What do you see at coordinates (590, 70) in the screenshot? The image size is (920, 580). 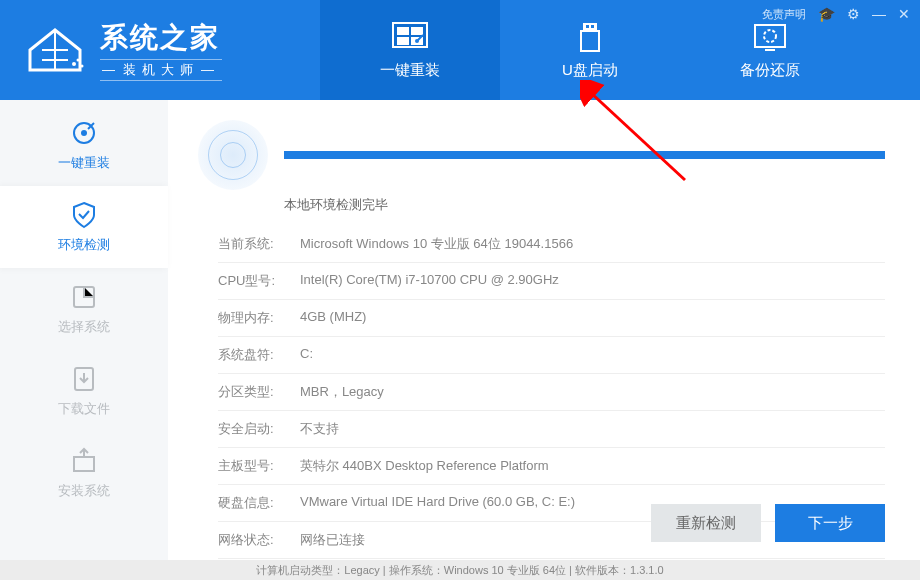 I see `nav-label: U盘启动` at bounding box center [590, 70].